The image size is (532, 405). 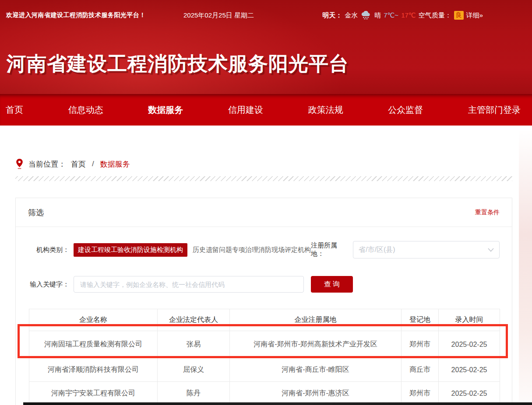 What do you see at coordinates (94, 345) in the screenshot?
I see `cell-company-name: 河南固瑞工程质量检测有限公司` at bounding box center [94, 345].